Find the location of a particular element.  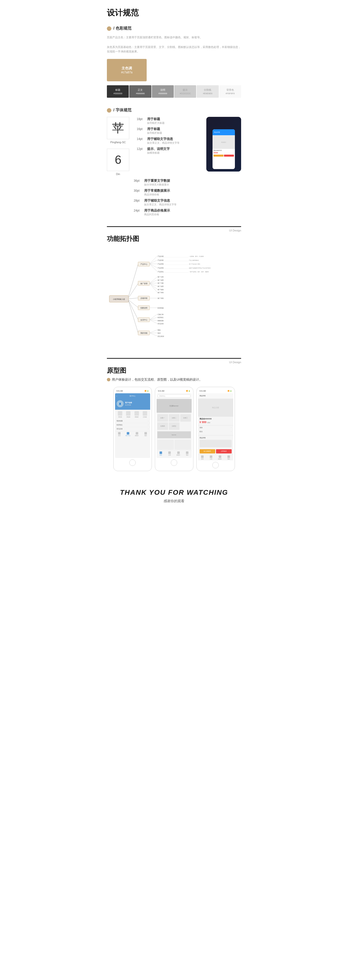

divider-2-label: UI Design is located at coordinates (235, 362).